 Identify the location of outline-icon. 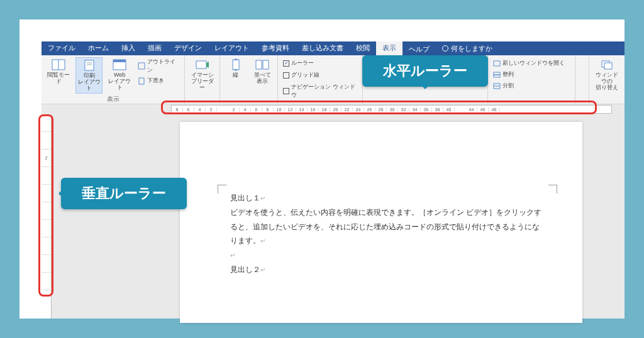
(141, 66).